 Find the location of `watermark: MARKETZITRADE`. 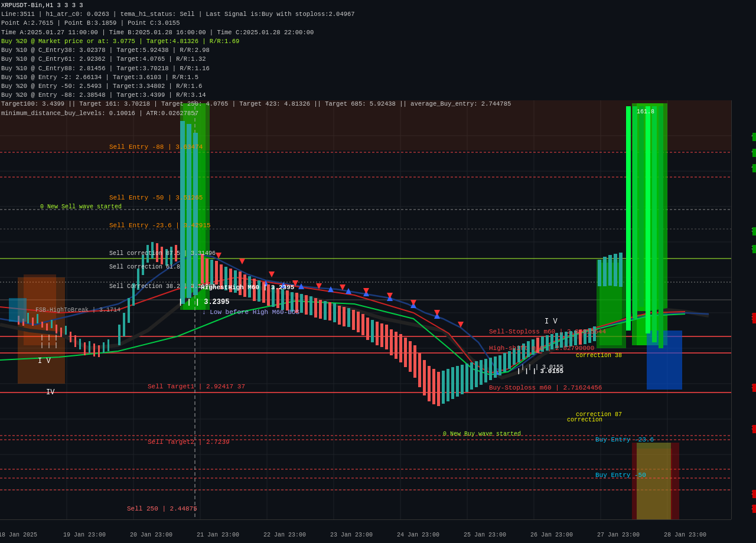

watermark: MARKETZITRADE is located at coordinates (378, 272).